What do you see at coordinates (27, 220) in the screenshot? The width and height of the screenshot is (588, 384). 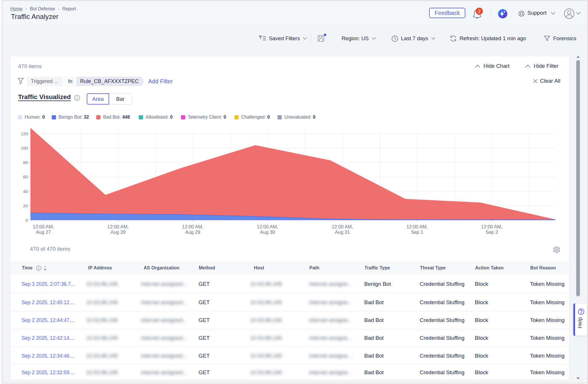 I see `svg-text: 0` at bounding box center [27, 220].